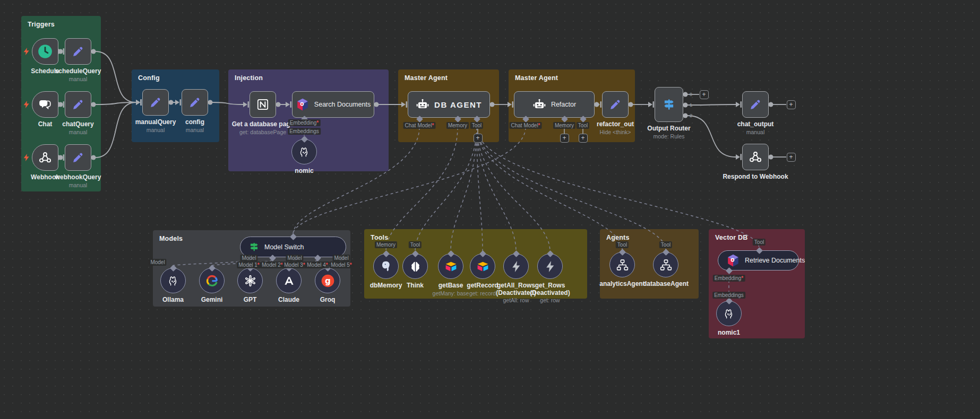  I want to click on node-chat-query, so click(78, 104).